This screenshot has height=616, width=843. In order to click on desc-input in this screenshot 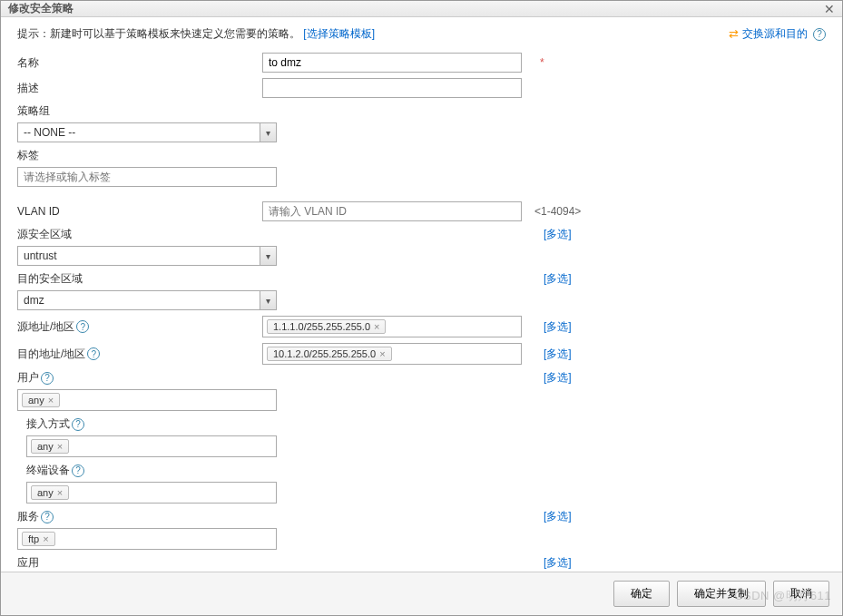, I will do `click(392, 88)`.